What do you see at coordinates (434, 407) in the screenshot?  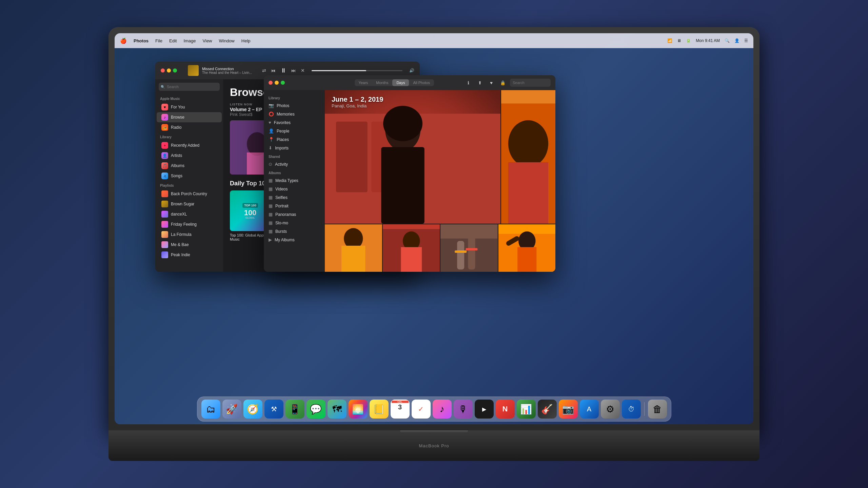 I see `dock-area: 🗂 🚀 🧭 ⚒ 📱 💬 🗺 🌅 📒 CAL 3` at bounding box center [434, 407].